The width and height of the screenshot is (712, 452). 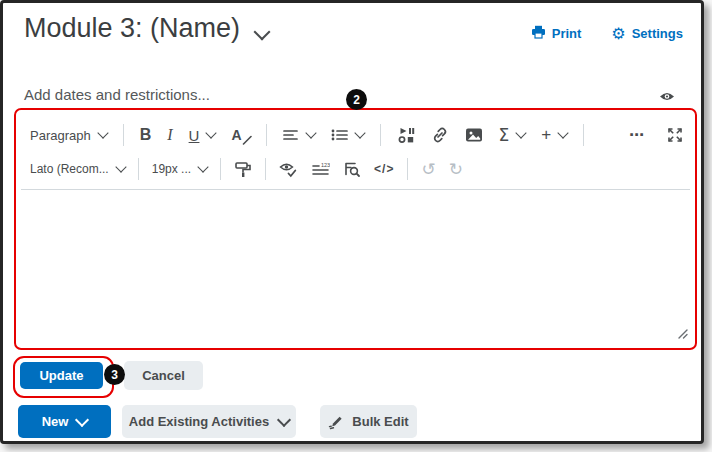 I want to click on alignment-dropdown-button, so click(x=299, y=135).